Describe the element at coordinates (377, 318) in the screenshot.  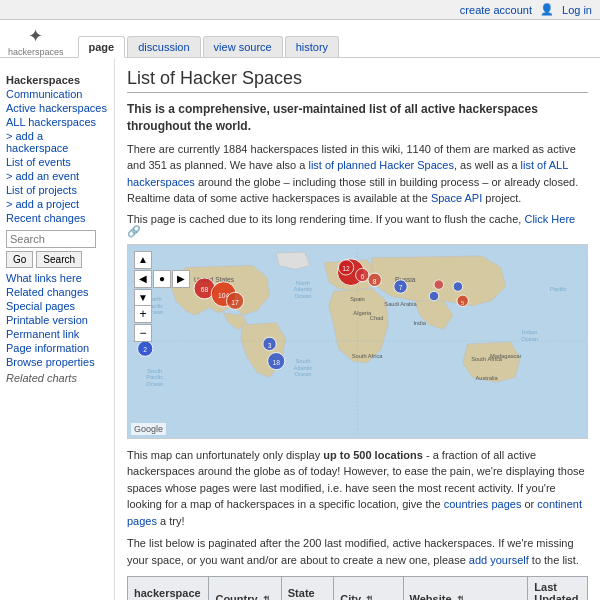
I see `svg-text: Chad` at that location.